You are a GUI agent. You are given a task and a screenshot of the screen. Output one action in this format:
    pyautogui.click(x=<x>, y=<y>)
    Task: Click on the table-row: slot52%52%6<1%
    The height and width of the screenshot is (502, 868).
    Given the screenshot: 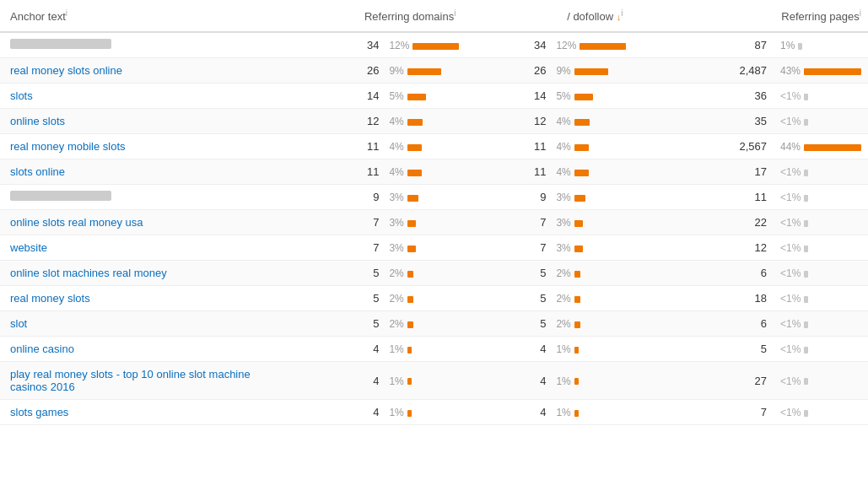 What is the action you would take?
    pyautogui.click(x=434, y=324)
    